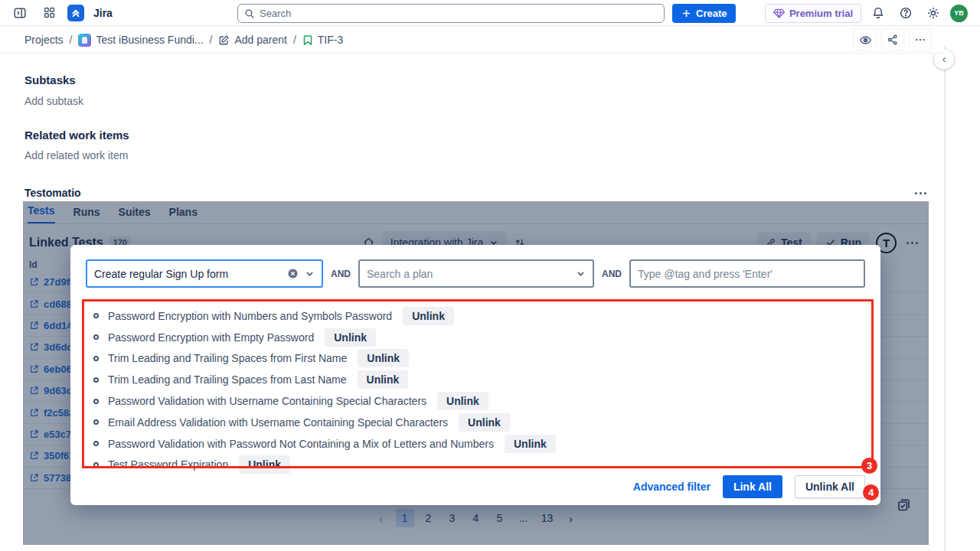  What do you see at coordinates (227, 358) in the screenshot?
I see `test-name: Trim Leading and Trailing Spaces from Fi…` at bounding box center [227, 358].